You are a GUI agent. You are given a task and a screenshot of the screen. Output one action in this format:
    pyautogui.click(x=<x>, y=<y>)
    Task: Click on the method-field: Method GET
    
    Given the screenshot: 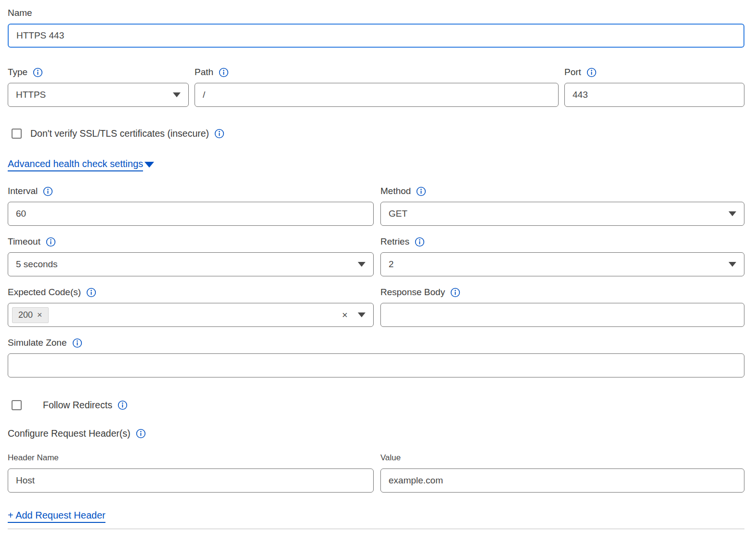 What is the action you would take?
    pyautogui.click(x=562, y=205)
    